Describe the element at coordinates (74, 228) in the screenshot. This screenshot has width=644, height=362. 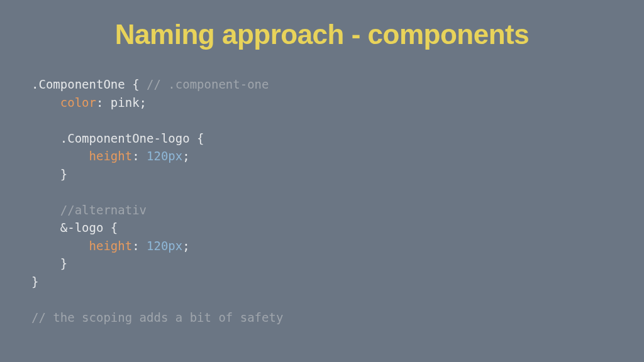
I see `code-line-9: &-logo {` at that location.